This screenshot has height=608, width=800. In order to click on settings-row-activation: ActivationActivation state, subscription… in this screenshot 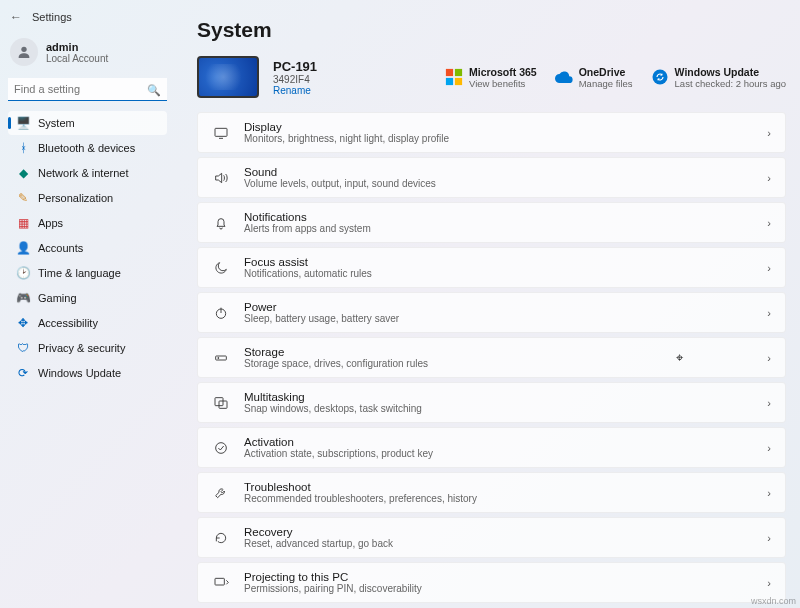, I will do `click(492, 448)`.